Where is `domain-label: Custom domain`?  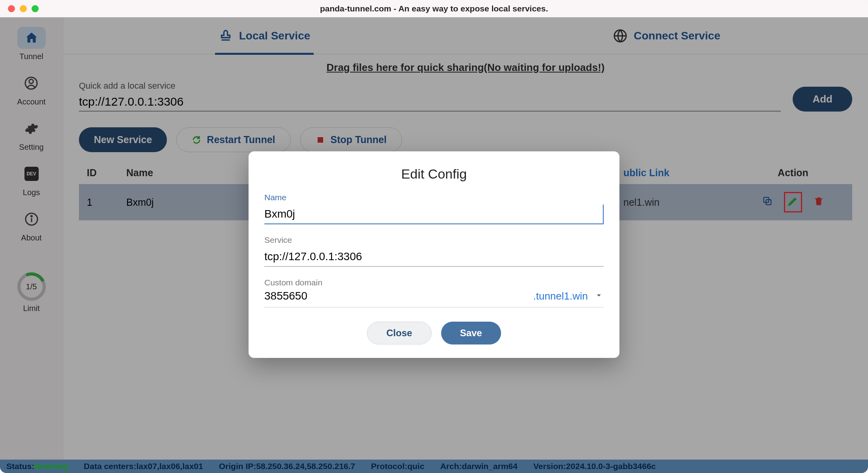
domain-label: Custom domain is located at coordinates (434, 283).